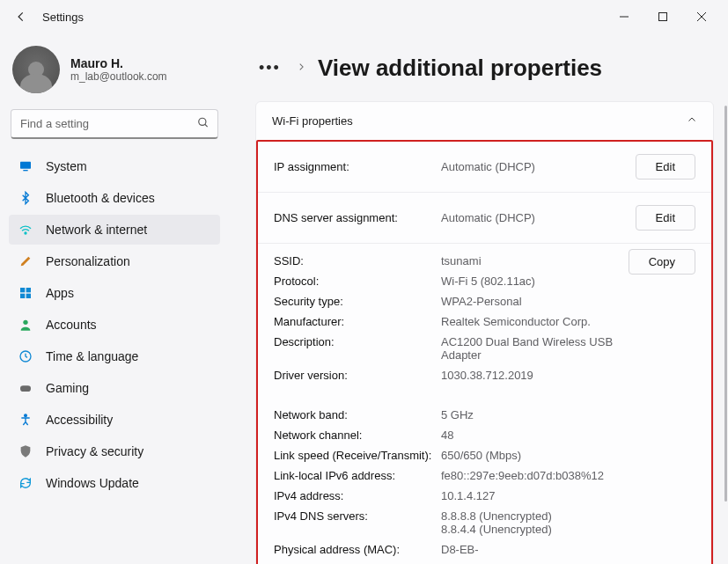  I want to click on info-line: IPv4 address:10.1.4.127, so click(484, 496).